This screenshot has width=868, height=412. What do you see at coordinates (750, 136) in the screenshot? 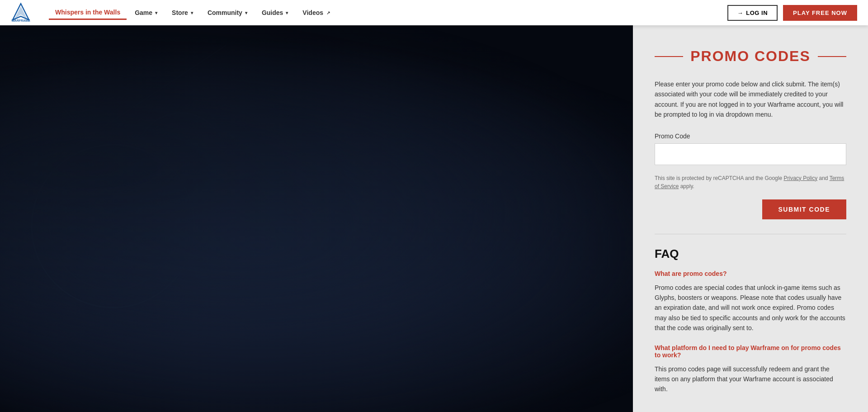
I see `promo-code-label: Promo Code` at bounding box center [750, 136].